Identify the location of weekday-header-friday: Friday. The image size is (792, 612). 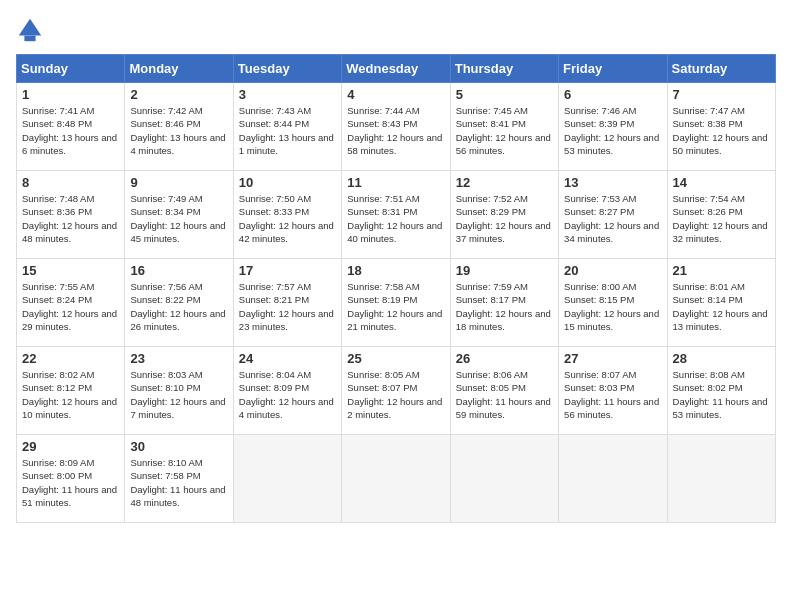
(613, 69).